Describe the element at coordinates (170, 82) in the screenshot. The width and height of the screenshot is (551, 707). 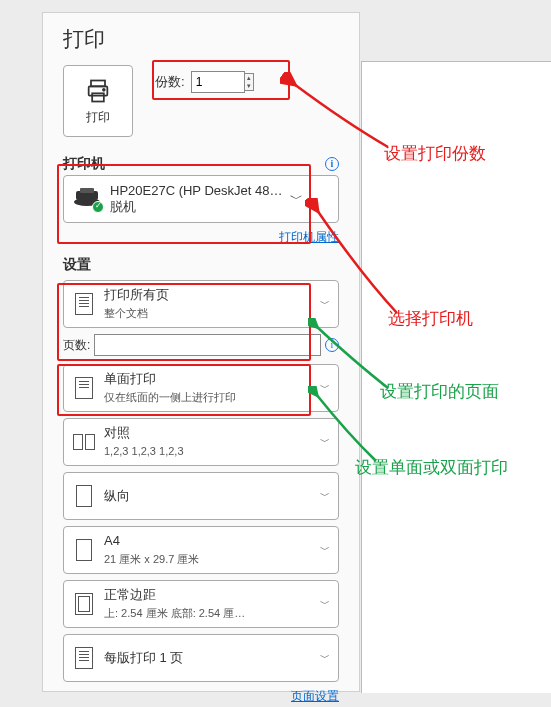
I see `copies-label: 份数:` at that location.